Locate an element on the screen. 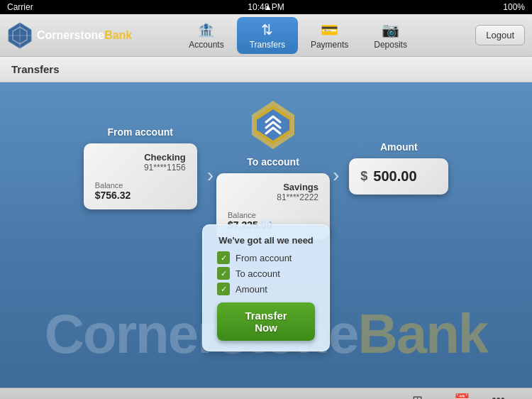  from-account-name: Checking is located at coordinates (140, 158).